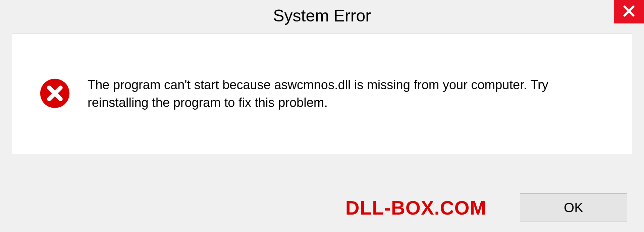  I want to click on brand-label: DLL-BOX.COM, so click(416, 208).